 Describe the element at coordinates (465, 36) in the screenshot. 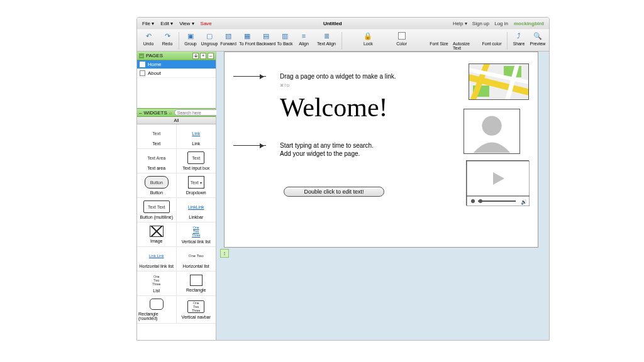

I see `autosize-icon` at that location.